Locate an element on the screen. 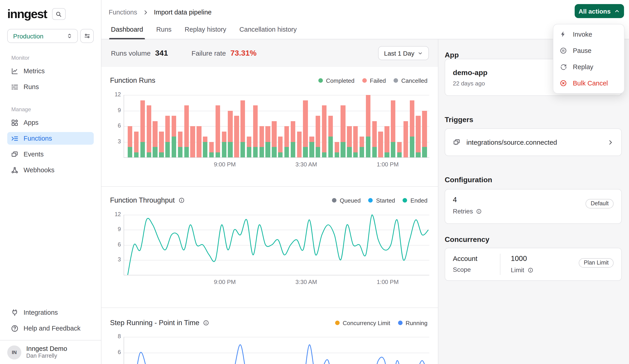 The width and height of the screenshot is (629, 364). breadcrumb-functions: Functions is located at coordinates (123, 12).